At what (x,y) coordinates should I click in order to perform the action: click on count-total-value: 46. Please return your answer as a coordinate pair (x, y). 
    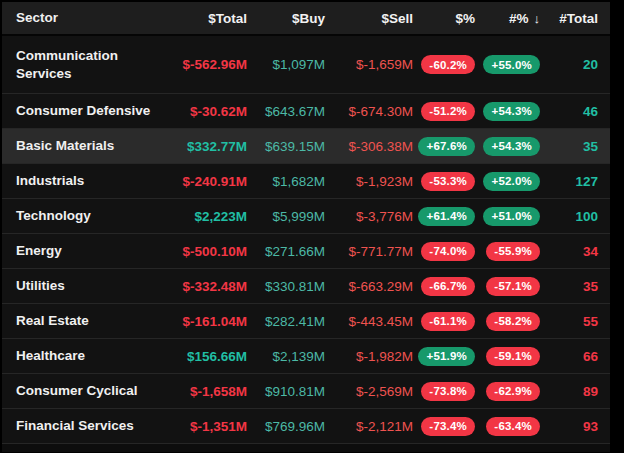
    Looking at the image, I should click on (569, 112).